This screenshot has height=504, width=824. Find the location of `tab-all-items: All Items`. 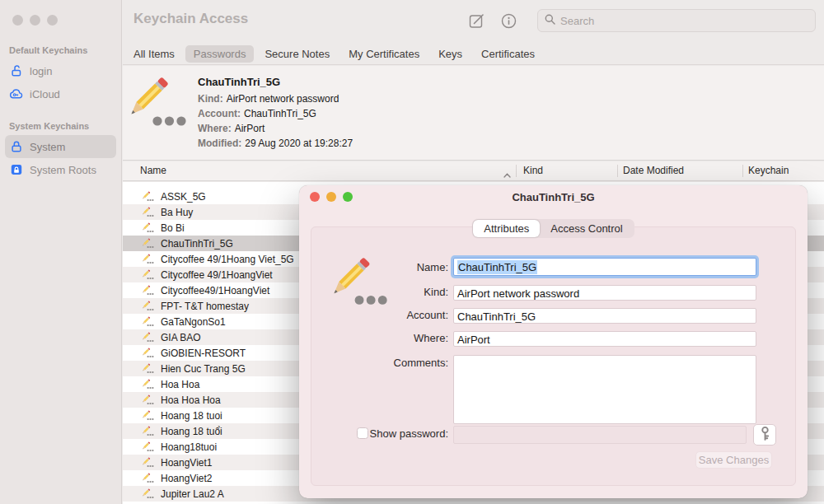

tab-all-items: All Items is located at coordinates (154, 54).